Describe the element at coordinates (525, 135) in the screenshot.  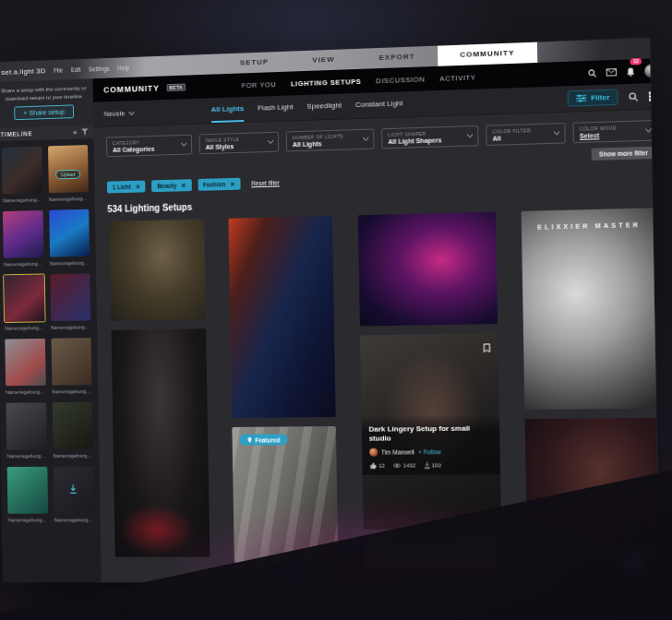
I see `filter-select-color-filter: COLOR FILTERAll` at that location.